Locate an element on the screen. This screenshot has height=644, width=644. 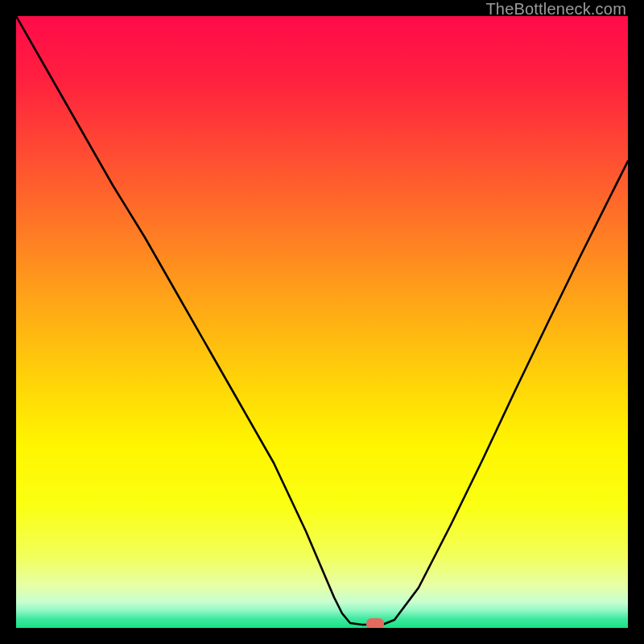
optimum-marker is located at coordinates (375, 623).